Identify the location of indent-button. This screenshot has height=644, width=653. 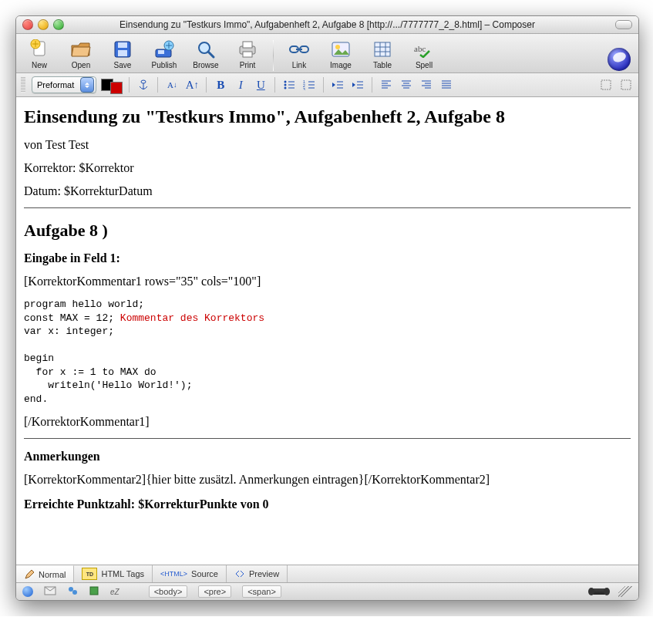
(358, 85).